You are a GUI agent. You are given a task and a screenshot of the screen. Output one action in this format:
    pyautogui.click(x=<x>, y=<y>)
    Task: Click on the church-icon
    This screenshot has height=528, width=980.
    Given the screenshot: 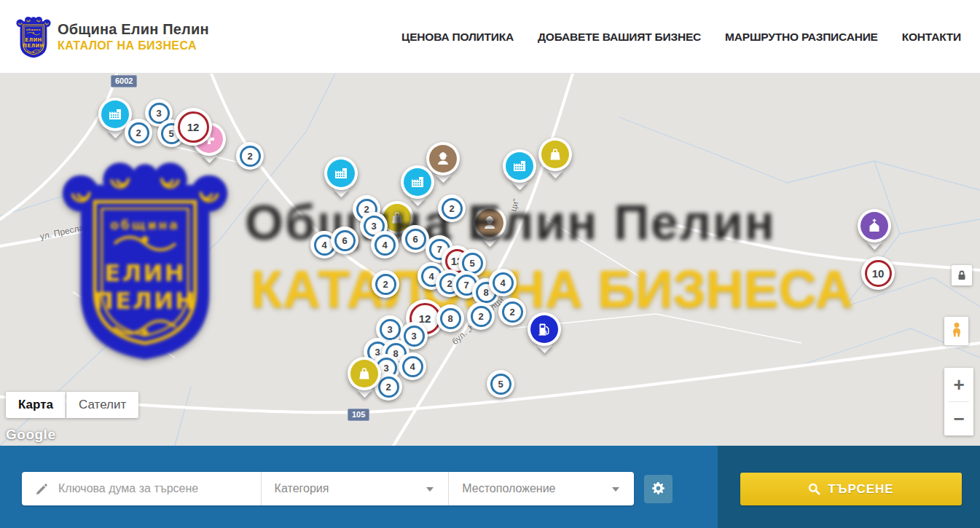 What is the action you would take?
    pyautogui.click(x=874, y=226)
    